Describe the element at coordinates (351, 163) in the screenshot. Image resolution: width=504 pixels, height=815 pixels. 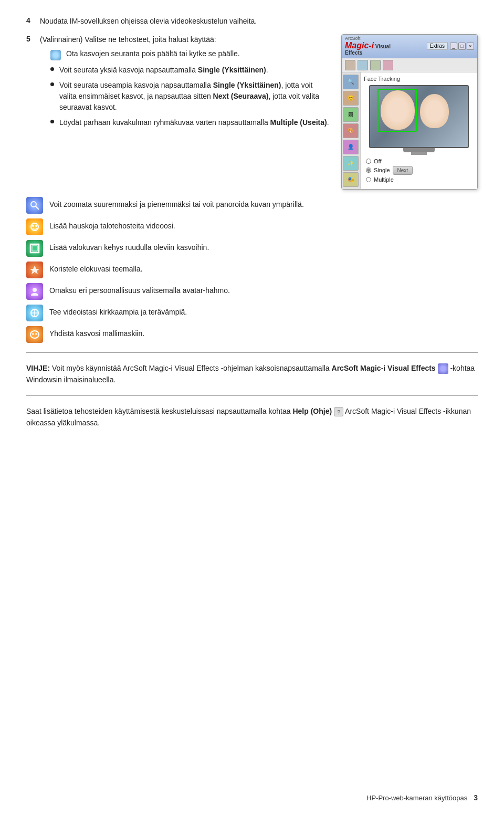
I see `sidebar-icon-6: ✨` at that location.